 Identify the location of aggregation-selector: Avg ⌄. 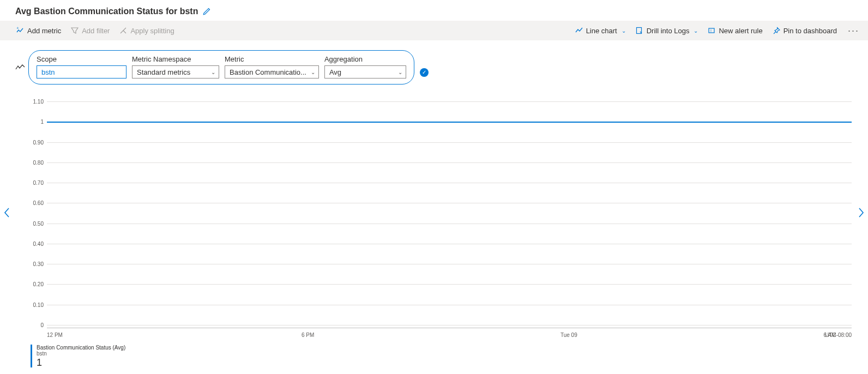
(365, 72).